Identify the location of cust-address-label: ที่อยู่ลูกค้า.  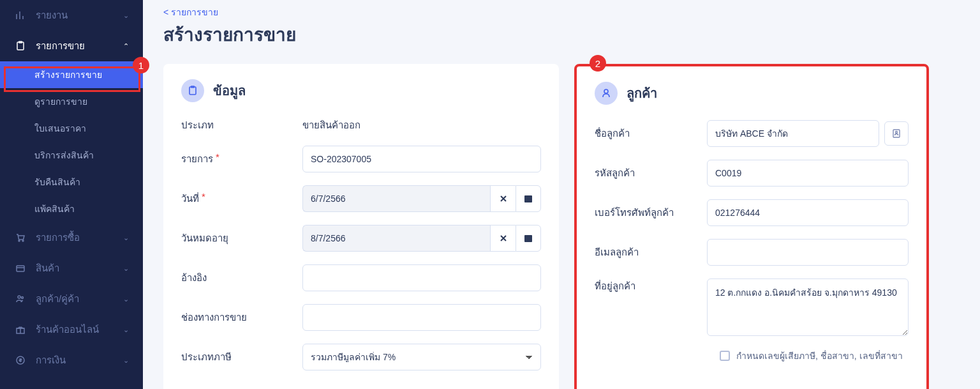
(651, 286).